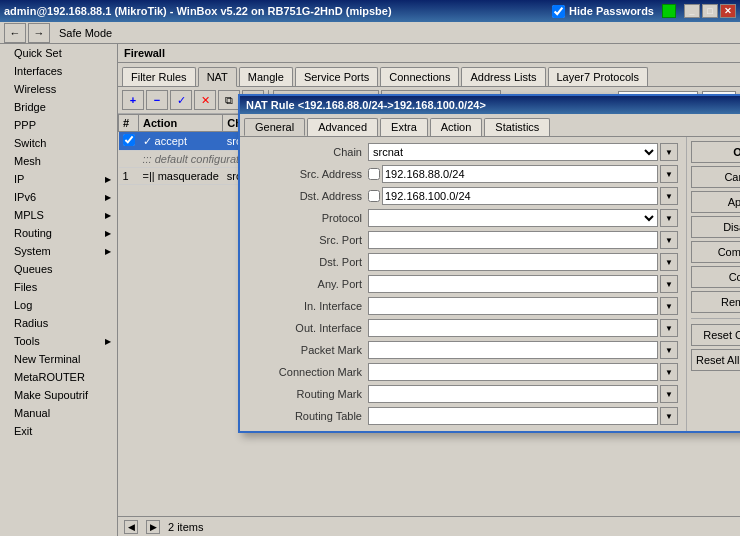 The width and height of the screenshot is (740, 536). Describe the element at coordinates (308, 218) in the screenshot. I see `protocol-label: Protocol` at that location.